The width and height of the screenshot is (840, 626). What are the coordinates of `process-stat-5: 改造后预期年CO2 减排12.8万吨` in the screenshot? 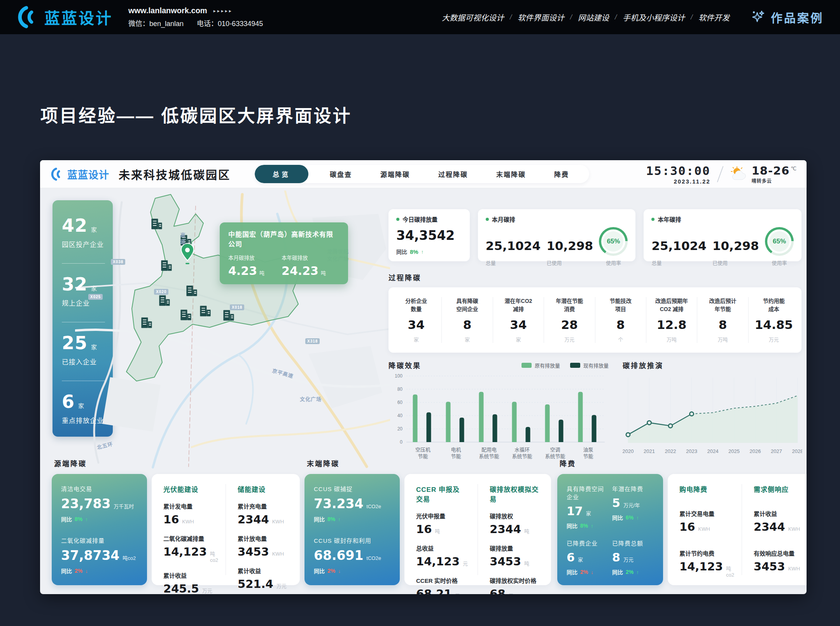 It's located at (671, 320).